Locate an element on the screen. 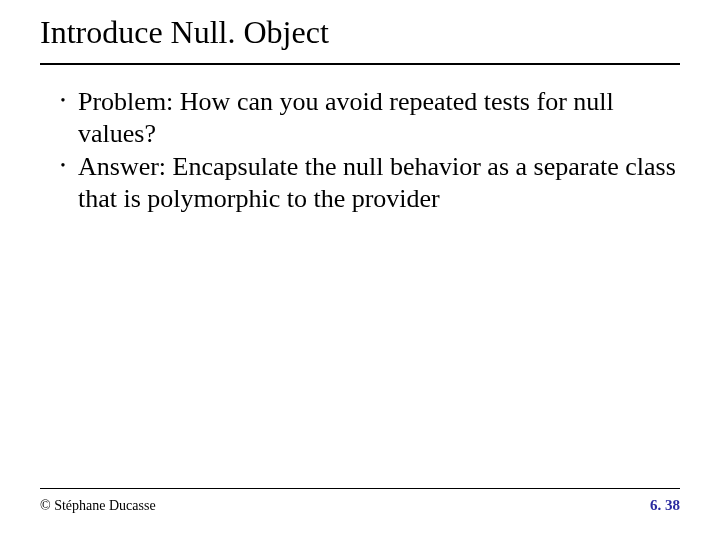 The height and width of the screenshot is (540, 720). list-item: • Problem: How can you avoid repeated te… is located at coordinates (369, 118).